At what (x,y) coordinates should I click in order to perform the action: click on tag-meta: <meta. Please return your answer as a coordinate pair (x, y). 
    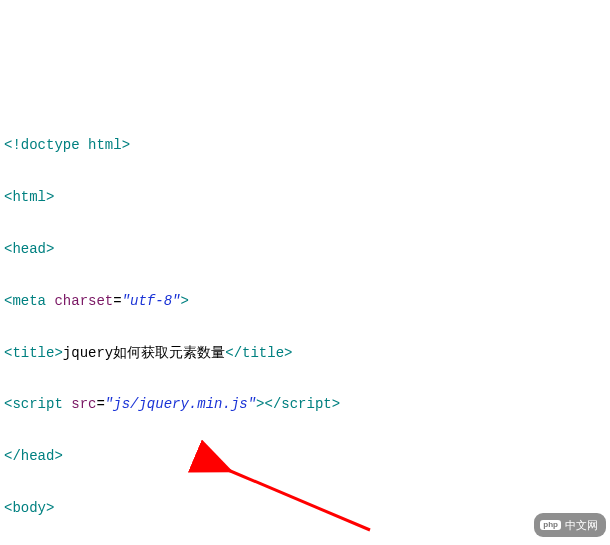
    Looking at the image, I should click on (25, 301).